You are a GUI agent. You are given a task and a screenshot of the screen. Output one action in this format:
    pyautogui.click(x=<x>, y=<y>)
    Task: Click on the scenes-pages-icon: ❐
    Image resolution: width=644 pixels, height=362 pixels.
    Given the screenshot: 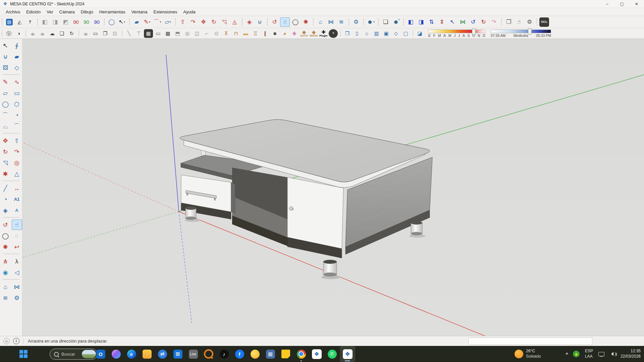 What is the action you would take?
    pyautogui.click(x=508, y=22)
    